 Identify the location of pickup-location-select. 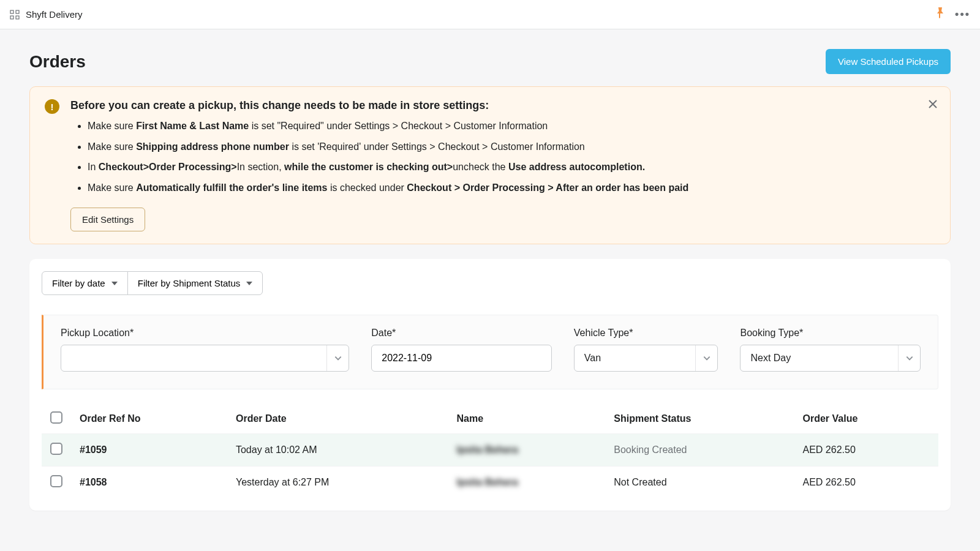
(205, 358).